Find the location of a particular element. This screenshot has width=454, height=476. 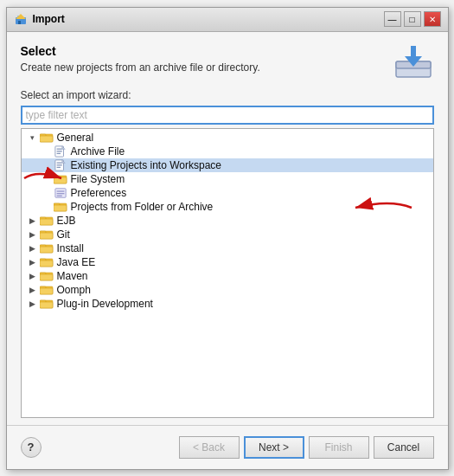

tree-item-archive-label: Archive File is located at coordinates (99, 151).